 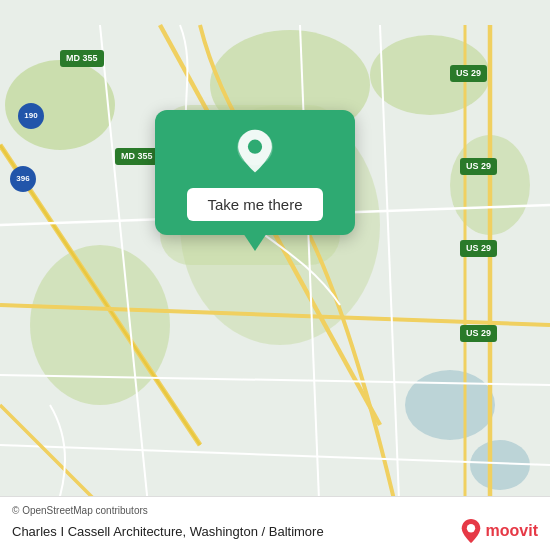 What do you see at coordinates (23, 179) in the screenshot?
I see `road-sign-i396: 396` at bounding box center [23, 179].